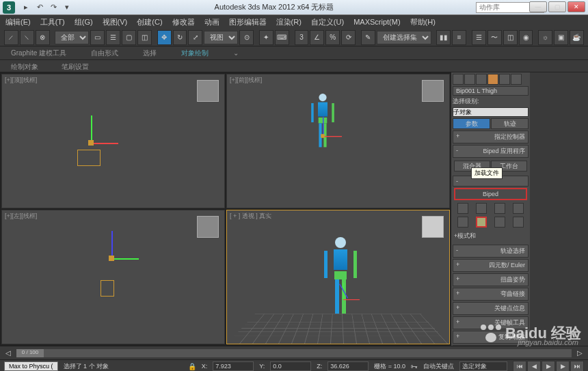  Describe the element at coordinates (349, 38) in the screenshot. I see `spinner-snap-icon: ⟳` at that location.